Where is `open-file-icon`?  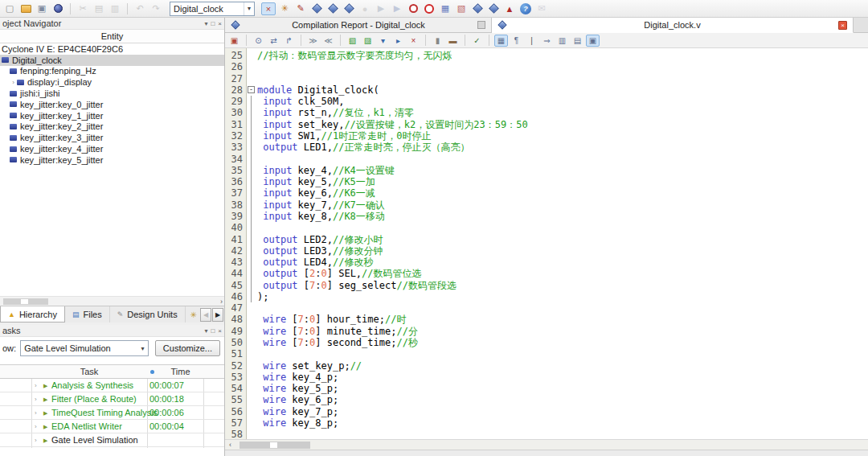
open-file-icon is located at coordinates (26, 9).